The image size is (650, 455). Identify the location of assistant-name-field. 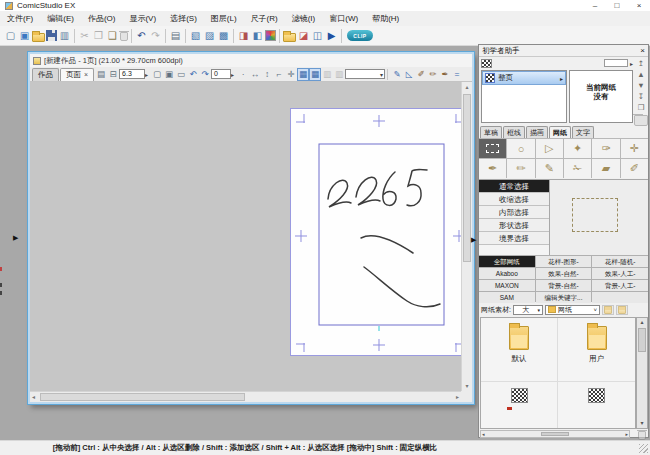
(616, 63).